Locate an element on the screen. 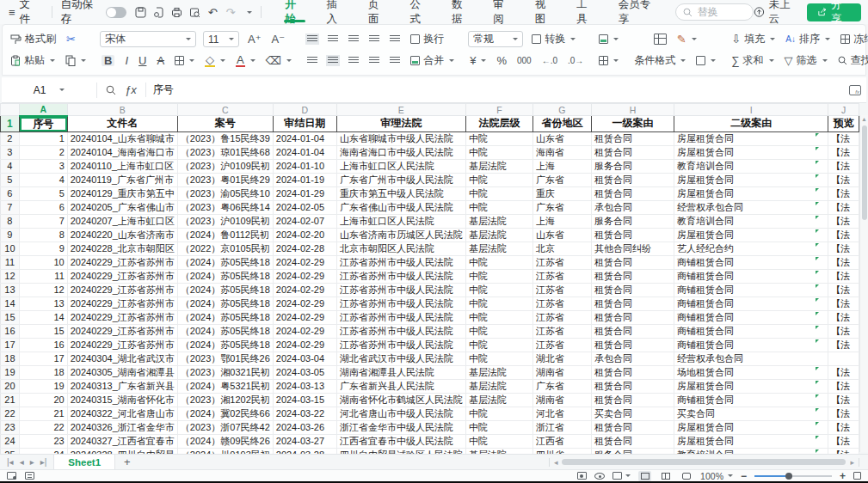  cell-B16: 20240229_江苏省苏州市 is located at coordinates (122, 331).